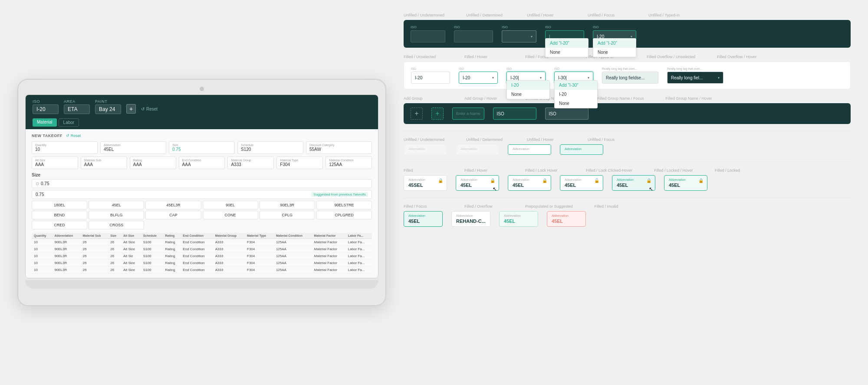  Describe the element at coordinates (529, 150) in the screenshot. I see `abbrev-card-unfilled-hover: Abbreviation` at that location.